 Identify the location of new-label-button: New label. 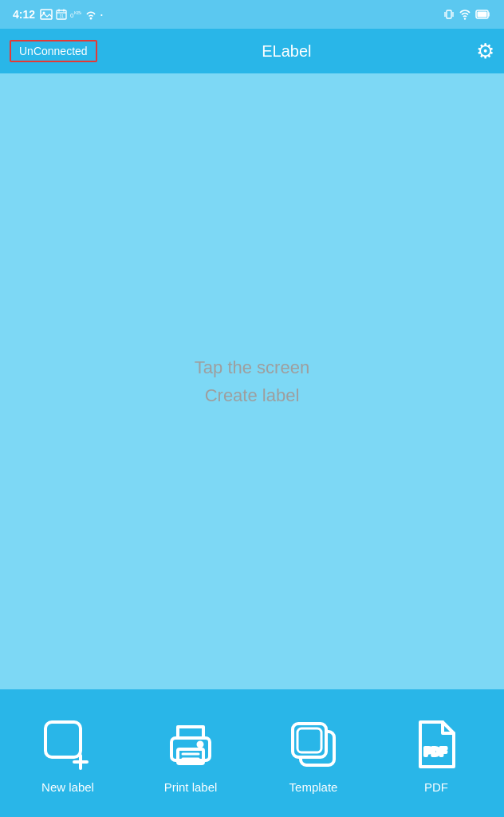
(68, 755).